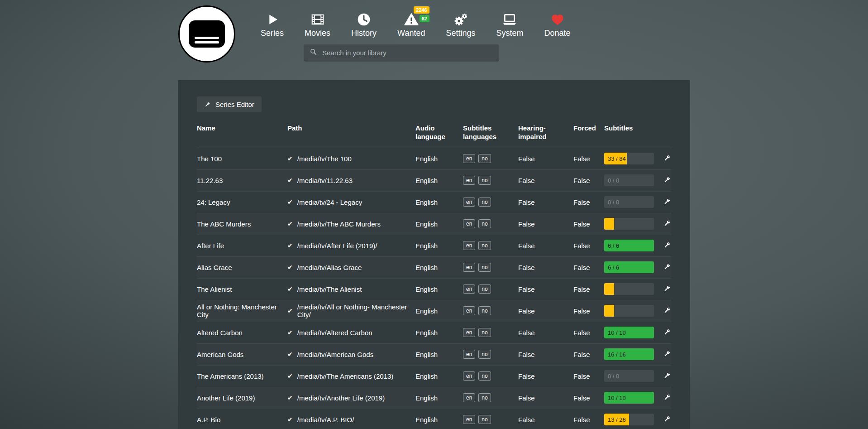  I want to click on series-name: Altered Carbon, so click(242, 333).